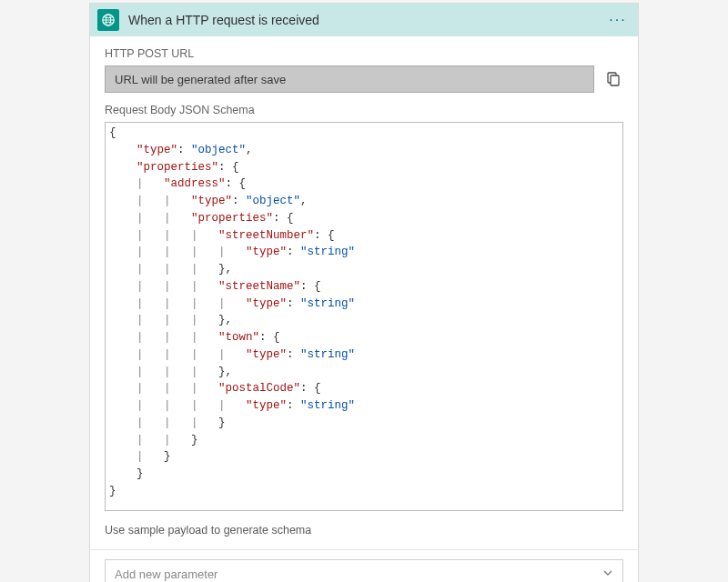  I want to click on post-url-row: URL will be generated after save, so click(364, 79).